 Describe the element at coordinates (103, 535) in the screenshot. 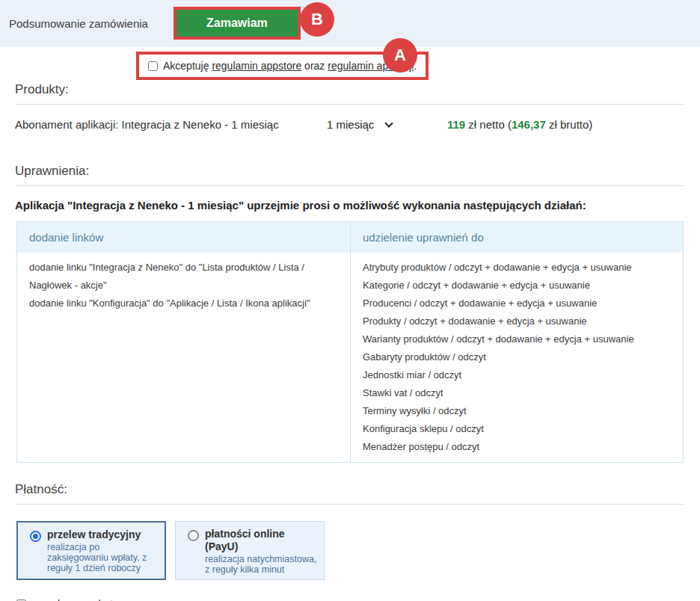

I see `payment-option-title: przelew tradycyjny` at that location.